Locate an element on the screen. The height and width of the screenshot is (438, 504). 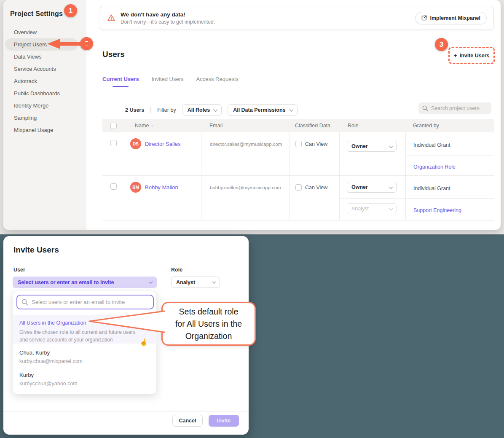
sidebar-item-public-dashboards: Public Dashboards is located at coordinates (45, 94).